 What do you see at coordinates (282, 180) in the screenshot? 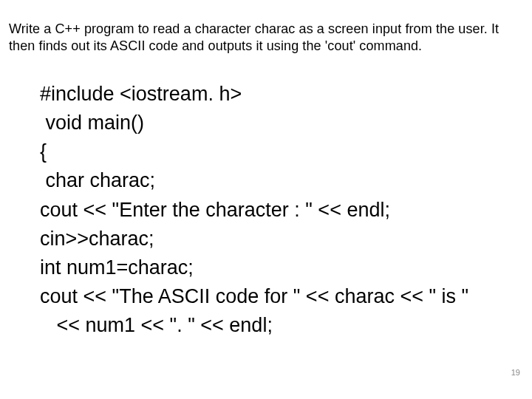
I see `code-line: char charac;` at bounding box center [282, 180].